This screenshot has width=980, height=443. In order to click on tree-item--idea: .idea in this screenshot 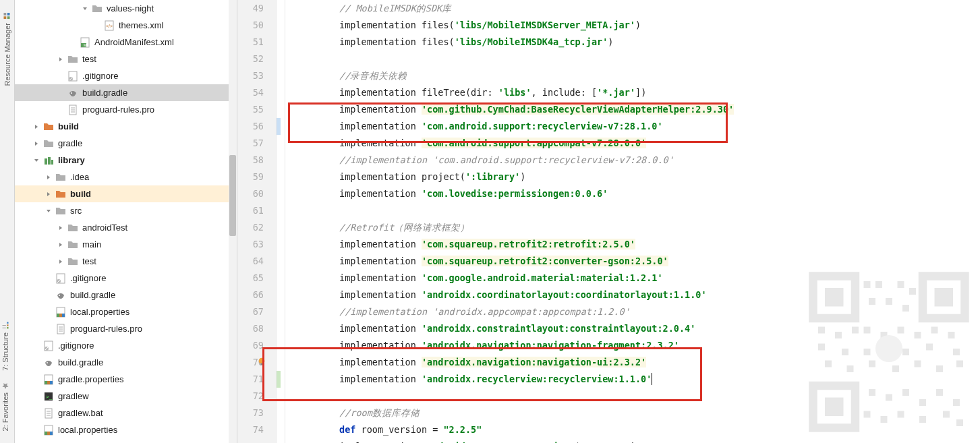, I will do `click(125, 177)`.